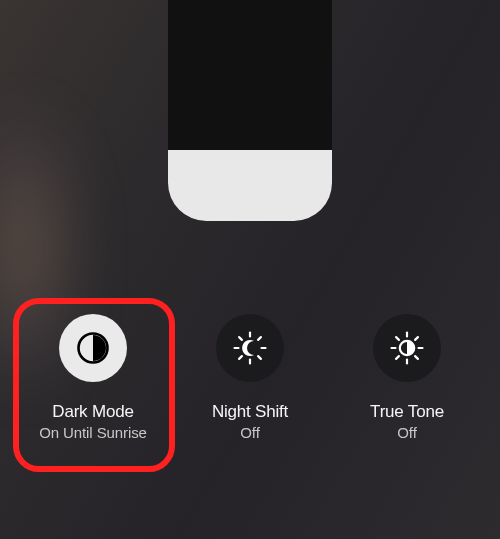 The width and height of the screenshot is (500, 539). What do you see at coordinates (250, 110) in the screenshot?
I see `brightness-slider` at bounding box center [250, 110].